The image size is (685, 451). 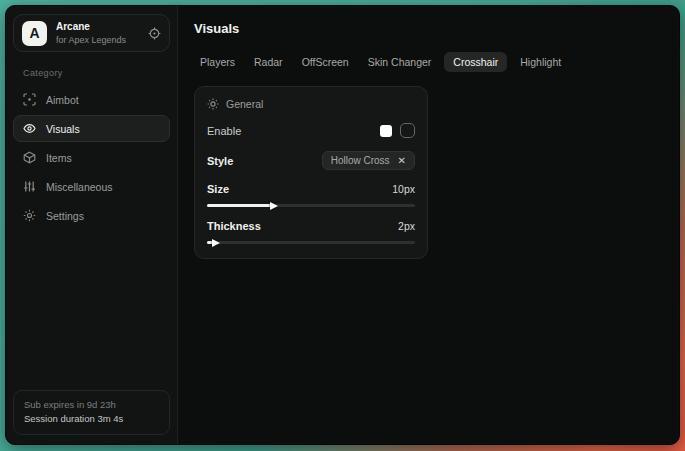 I want to click on app-name: Arcane, so click(x=98, y=27).